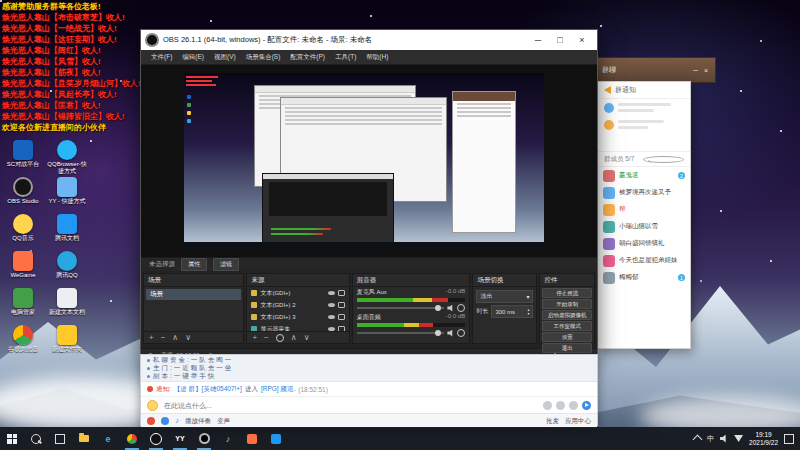  What do you see at coordinates (151, 421) in the screenshot?
I see `record-stop-icon` at bounding box center [151, 421].